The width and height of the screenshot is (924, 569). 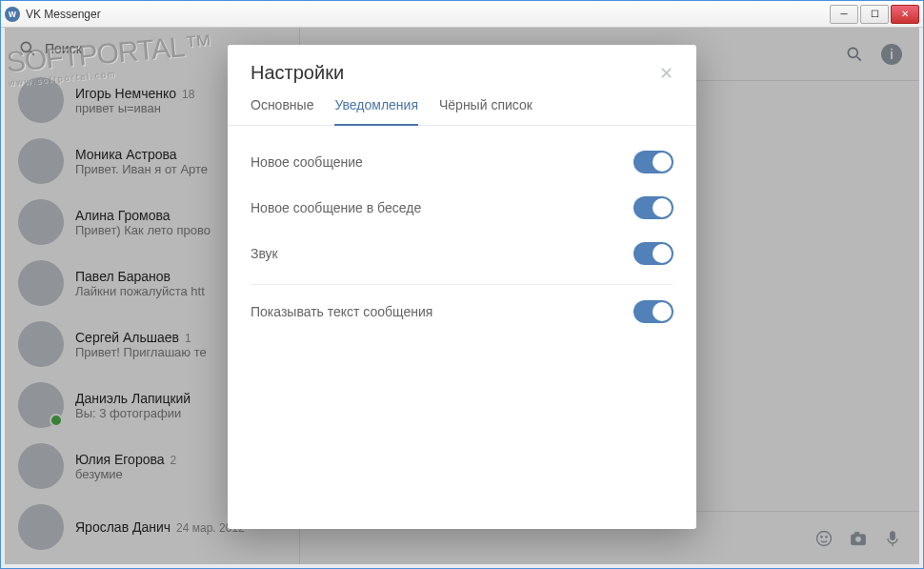 What do you see at coordinates (462, 254) in the screenshot?
I see `setting-row: Звук` at bounding box center [462, 254].